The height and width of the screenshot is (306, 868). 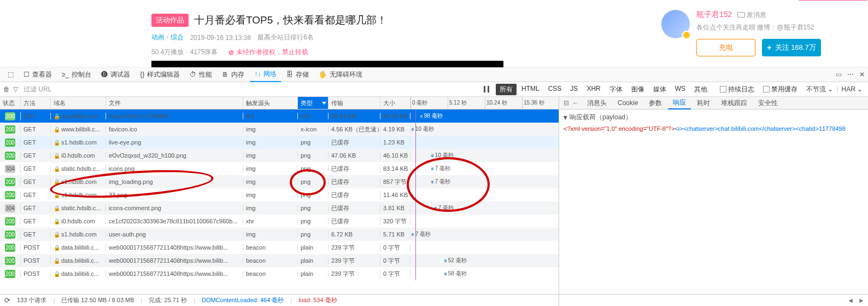 What do you see at coordinates (396, 247) in the screenshot?
I see `cell-size: 0 字节` at bounding box center [396, 247].